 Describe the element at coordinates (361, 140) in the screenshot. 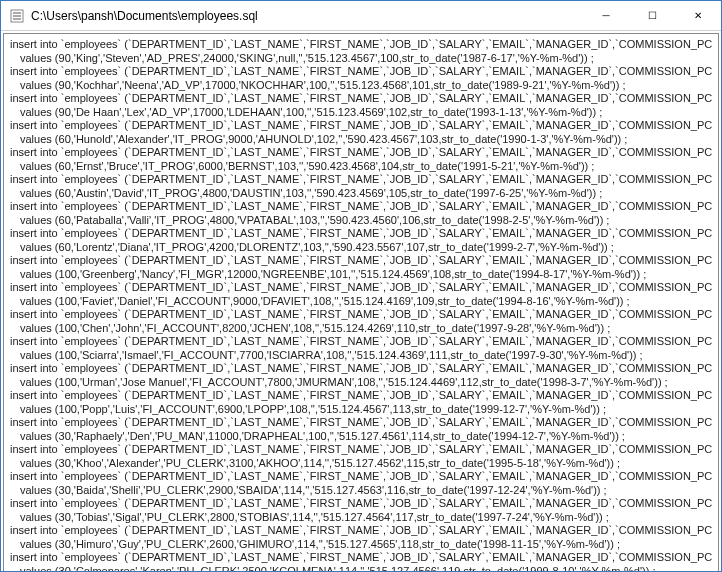

I see `sql-line: values (60,'Hunold','Alexander','IT_PROG…` at that location.